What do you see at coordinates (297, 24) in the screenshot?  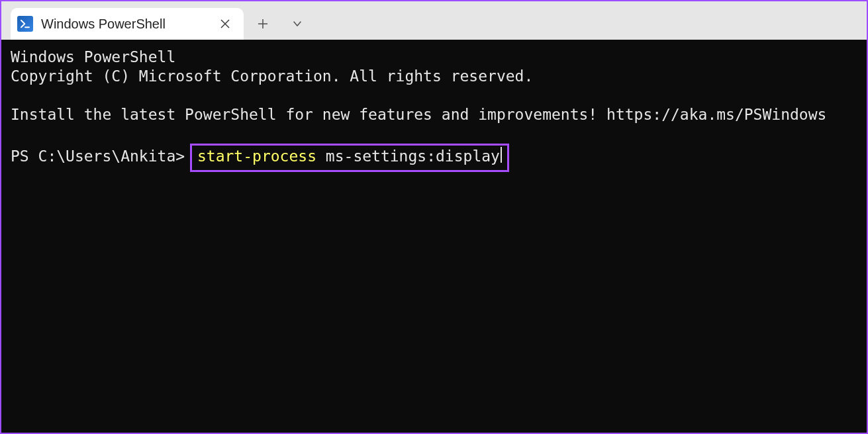 I see `tab-dropdown-button` at bounding box center [297, 24].